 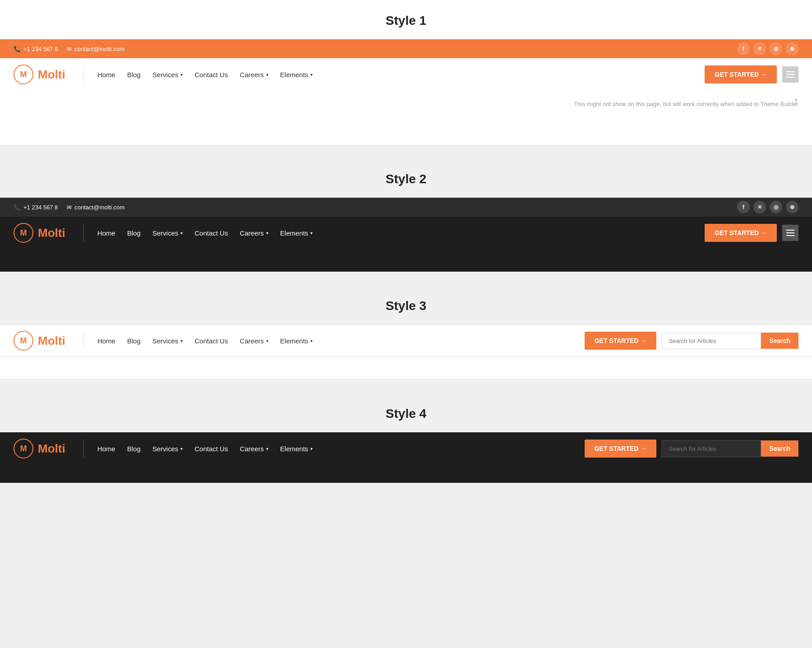 What do you see at coordinates (406, 74) in the screenshot?
I see `style1-navbar: M Molti Home Blog Services ▾ Contact Us …` at bounding box center [406, 74].